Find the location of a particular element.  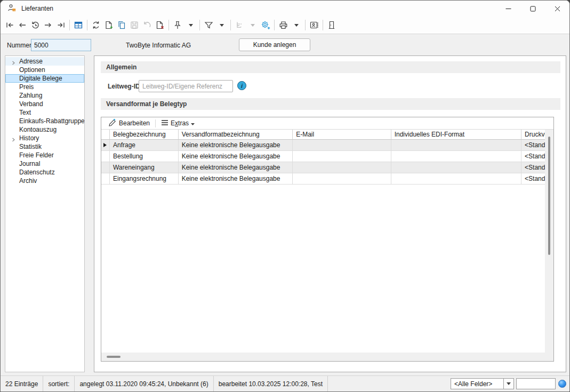

grid-toolbar: Bearbeiten Extras is located at coordinates (327, 124).